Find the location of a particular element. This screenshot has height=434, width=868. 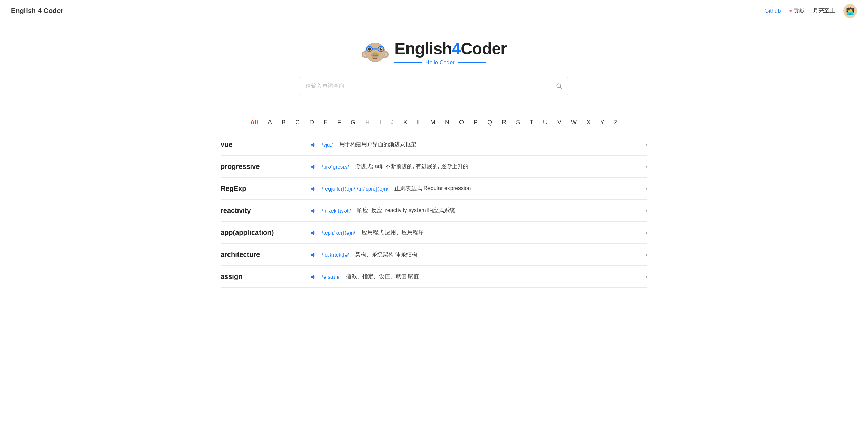

heart-icon: ♥ is located at coordinates (791, 11).